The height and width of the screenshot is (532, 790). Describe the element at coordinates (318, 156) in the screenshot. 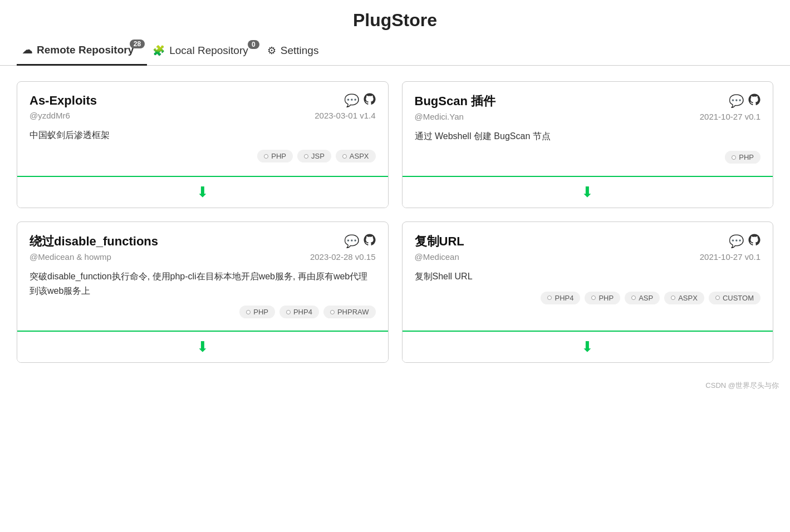

I see `tag-label: JSP` at that location.